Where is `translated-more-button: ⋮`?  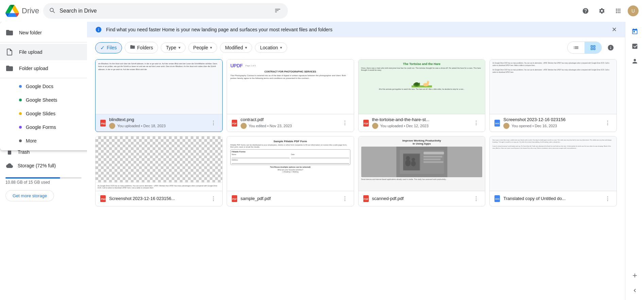 translated-more-button: ⋮ is located at coordinates (608, 199).